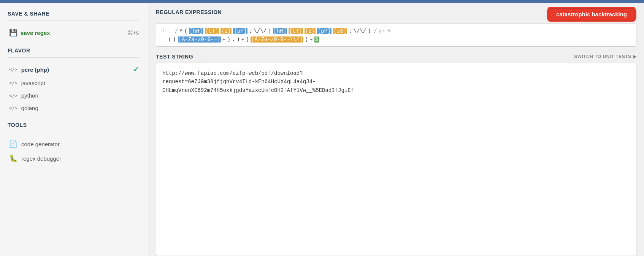 This screenshot has width=644, height=256. I want to click on pcre-label: pcre (php), so click(35, 70).